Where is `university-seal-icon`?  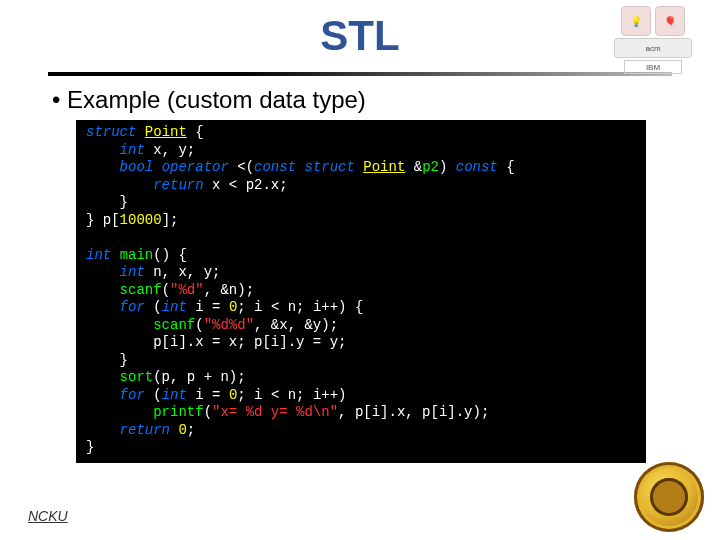 university-seal-icon is located at coordinates (669, 497).